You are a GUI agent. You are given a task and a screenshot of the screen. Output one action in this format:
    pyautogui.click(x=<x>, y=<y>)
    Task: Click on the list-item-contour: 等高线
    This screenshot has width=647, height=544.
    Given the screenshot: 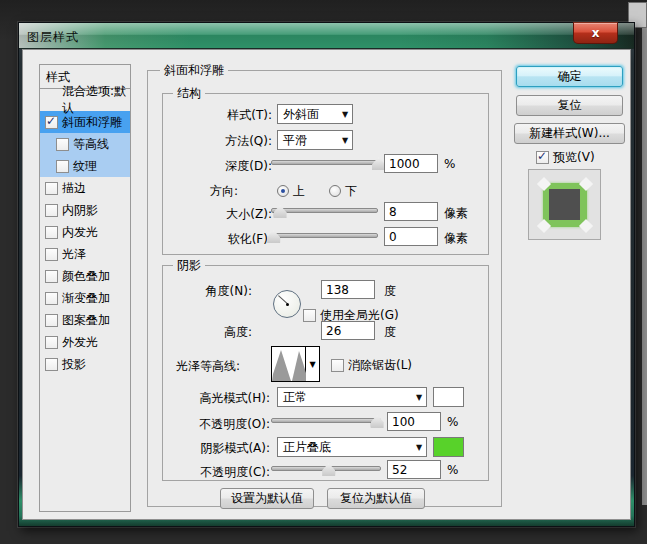 What is the action you would take?
    pyautogui.click(x=85, y=144)
    